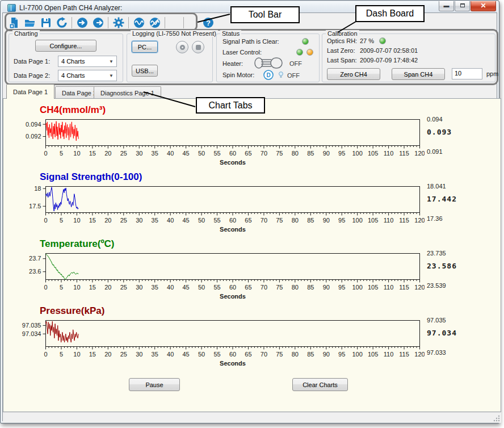  I want to click on svg-text: 20, so click(108, 153).